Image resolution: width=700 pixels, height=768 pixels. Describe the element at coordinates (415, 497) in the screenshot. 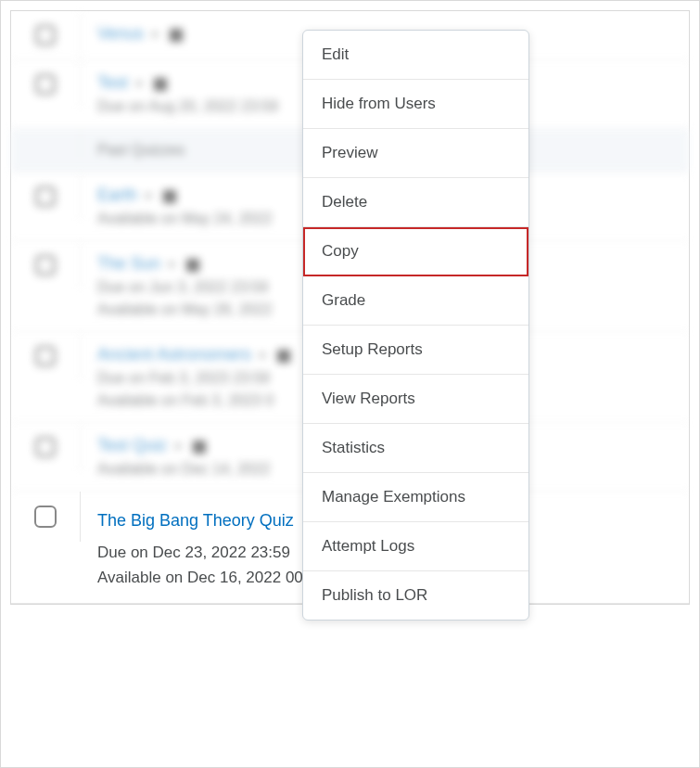

I see `menu-item-manage-exemptions: Manage Exemptions` at that location.